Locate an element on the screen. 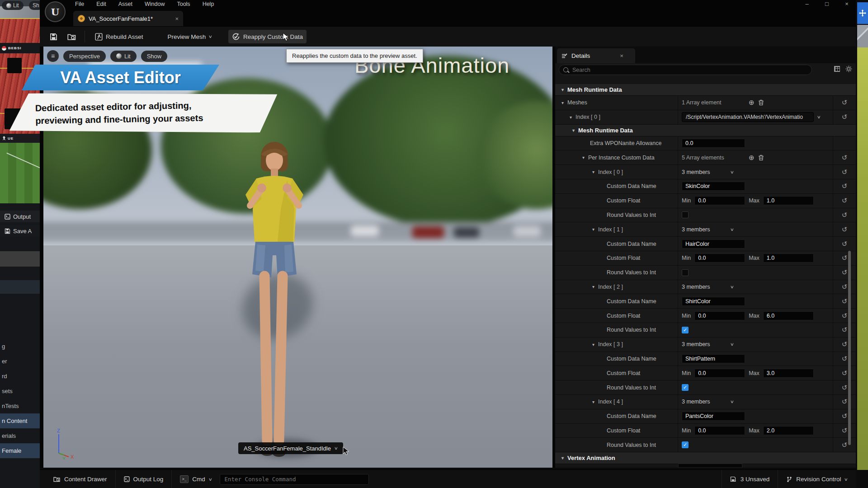  viewport-menu-icon: ≡ is located at coordinates (53, 56).